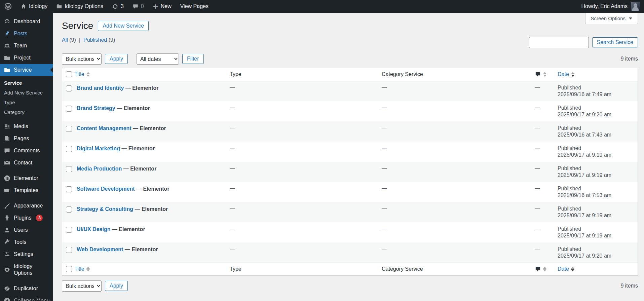 This screenshot has width=644, height=301. What do you see at coordinates (118, 6) in the screenshot?
I see `updates-menu: 3` at bounding box center [118, 6].